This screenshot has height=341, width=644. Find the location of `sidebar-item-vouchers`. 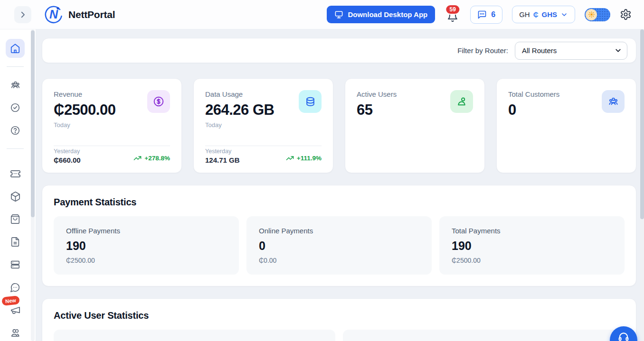

sidebar-item-vouchers is located at coordinates (15, 174).